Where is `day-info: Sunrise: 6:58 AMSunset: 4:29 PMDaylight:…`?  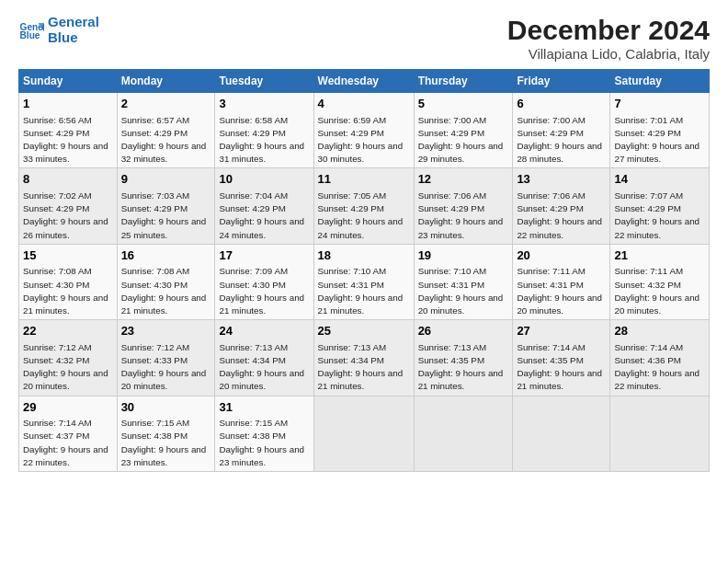
day-info: Sunrise: 6:58 AMSunset: 4:29 PMDaylight:… is located at coordinates (261, 140).